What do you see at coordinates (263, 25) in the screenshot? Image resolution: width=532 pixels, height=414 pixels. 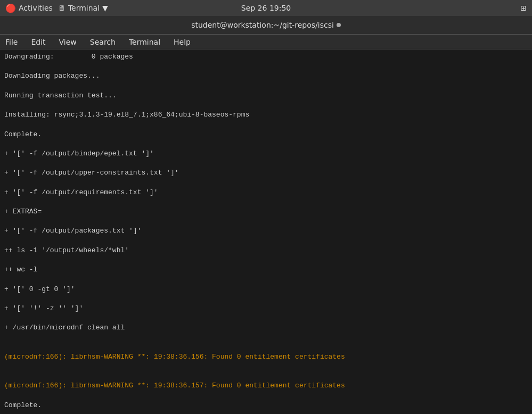 I see `terminal-title: student@workstation:~/git-repos/iscsi` at bounding box center [263, 25].